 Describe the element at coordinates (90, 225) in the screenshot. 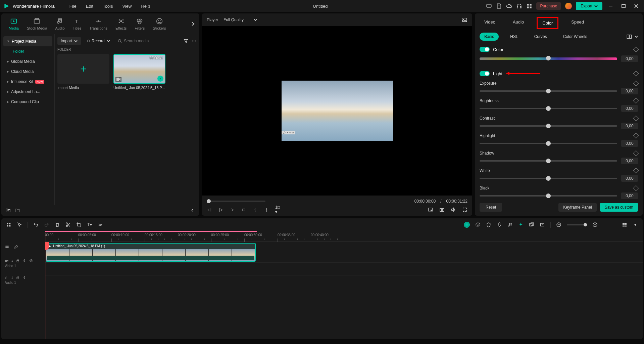

I see `text-tool-icon: T▾` at that location.